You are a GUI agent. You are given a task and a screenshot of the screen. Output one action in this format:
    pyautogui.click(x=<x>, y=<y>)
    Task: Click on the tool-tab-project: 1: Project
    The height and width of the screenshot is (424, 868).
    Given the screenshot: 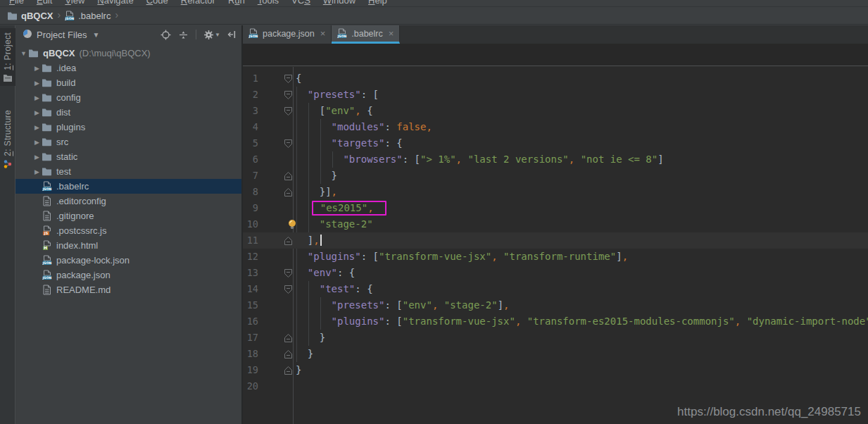 What is the action you would take?
    pyautogui.click(x=8, y=57)
    